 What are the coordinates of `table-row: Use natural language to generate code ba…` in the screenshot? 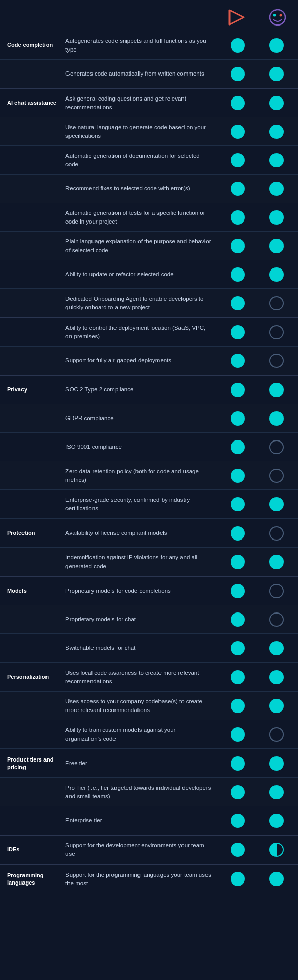 It's located at (149, 132).